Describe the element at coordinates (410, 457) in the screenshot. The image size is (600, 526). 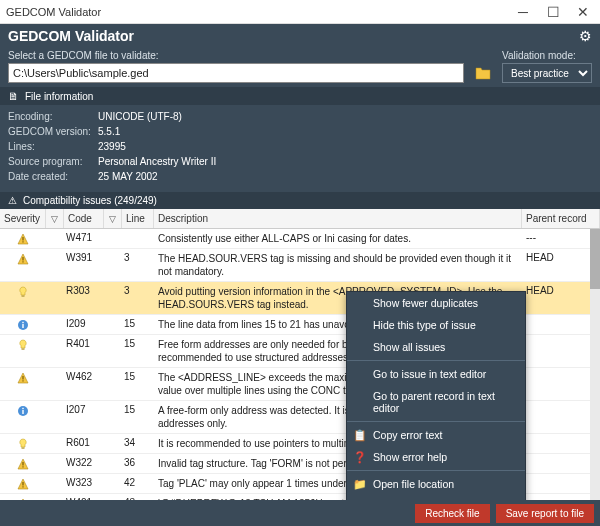
I see `context-menu-item-label: Show error help` at that location.